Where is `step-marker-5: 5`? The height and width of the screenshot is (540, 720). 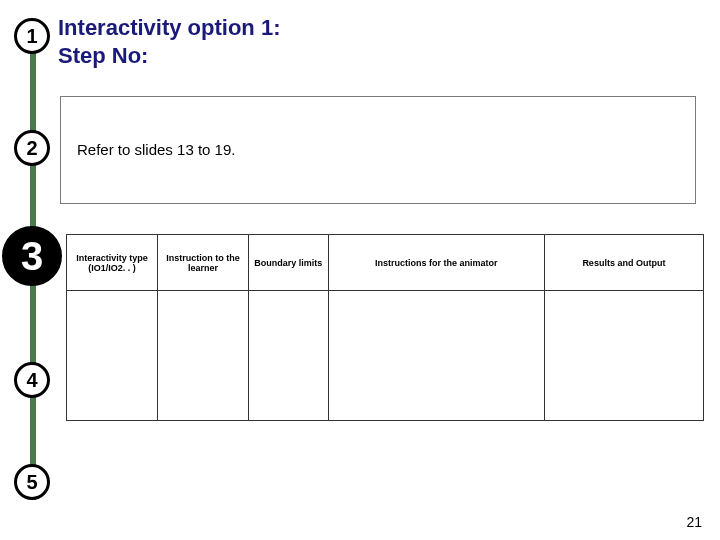
step-marker-5: 5 is located at coordinates (32, 482).